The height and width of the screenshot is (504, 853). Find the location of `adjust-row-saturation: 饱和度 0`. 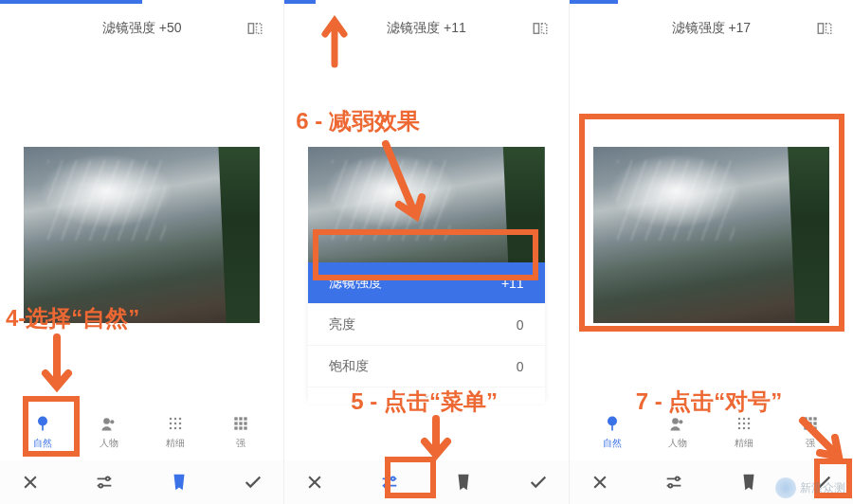

adjust-row-saturation: 饱和度 0 is located at coordinates (426, 367).